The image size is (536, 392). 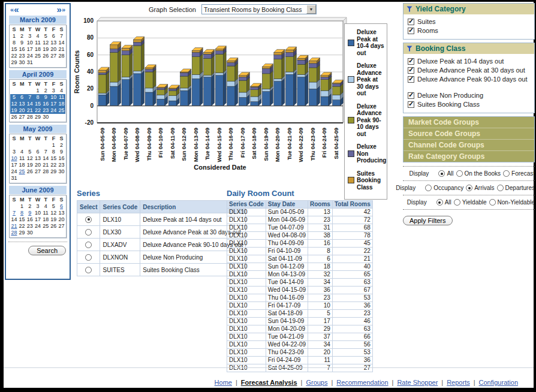 I want to click on calendar-day: 15, so click(x=14, y=49).